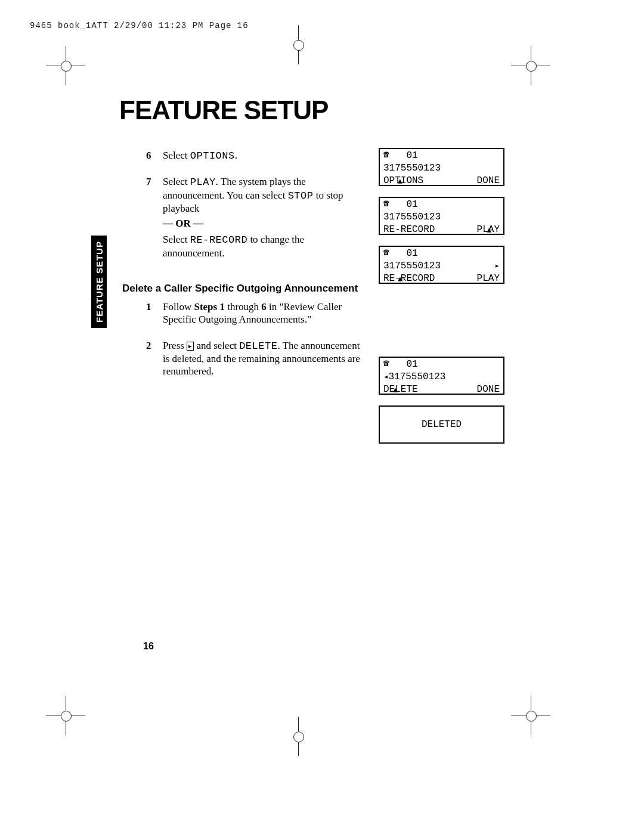 The height and width of the screenshot is (833, 644). I want to click on step-7: 7 Select PLAY. The system plays the anno…, so click(256, 217).